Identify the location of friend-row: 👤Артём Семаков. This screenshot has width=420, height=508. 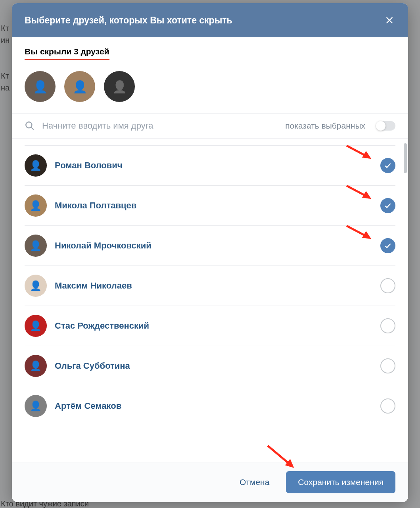
(210, 406).